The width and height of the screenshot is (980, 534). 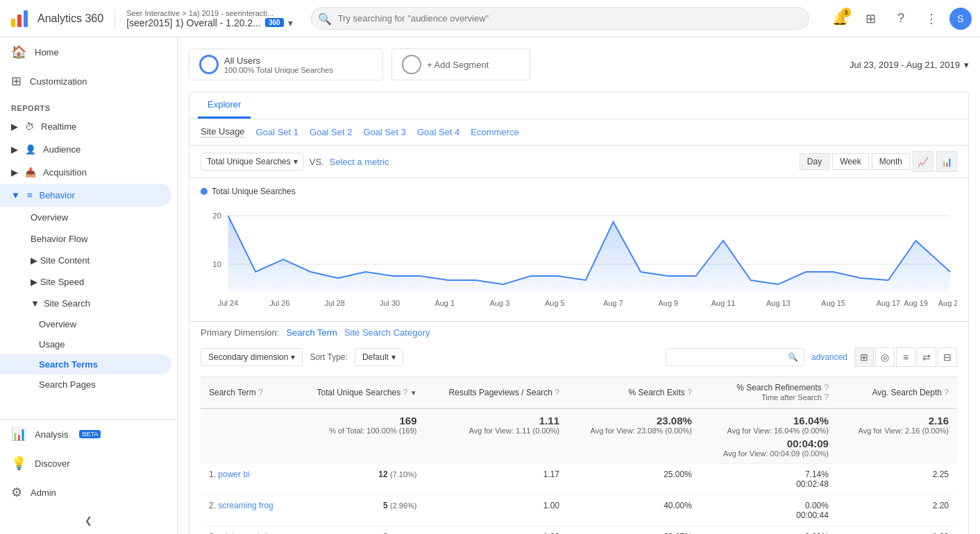 What do you see at coordinates (330, 132) in the screenshot?
I see `tab-goal-set-2: Goal Set 2` at bounding box center [330, 132].